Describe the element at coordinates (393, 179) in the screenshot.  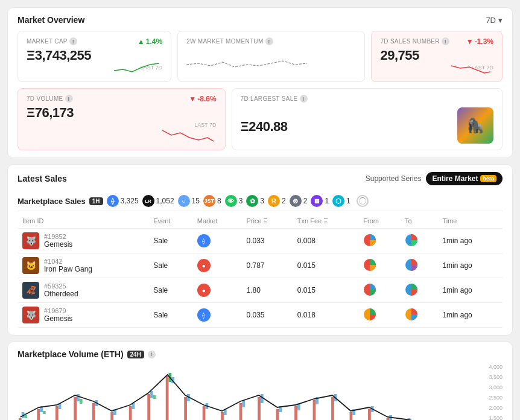
I see `tab-supported-series: Supported Series` at that location.